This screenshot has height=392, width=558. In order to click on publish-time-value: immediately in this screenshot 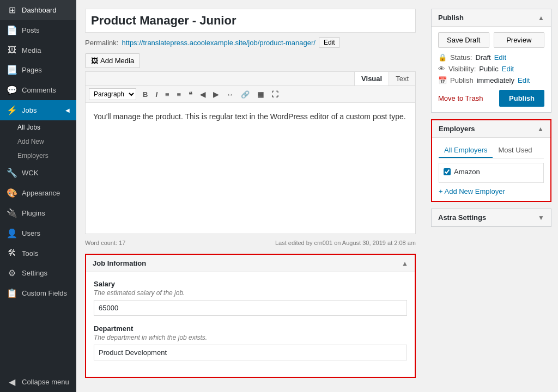, I will do `click(496, 81)`.